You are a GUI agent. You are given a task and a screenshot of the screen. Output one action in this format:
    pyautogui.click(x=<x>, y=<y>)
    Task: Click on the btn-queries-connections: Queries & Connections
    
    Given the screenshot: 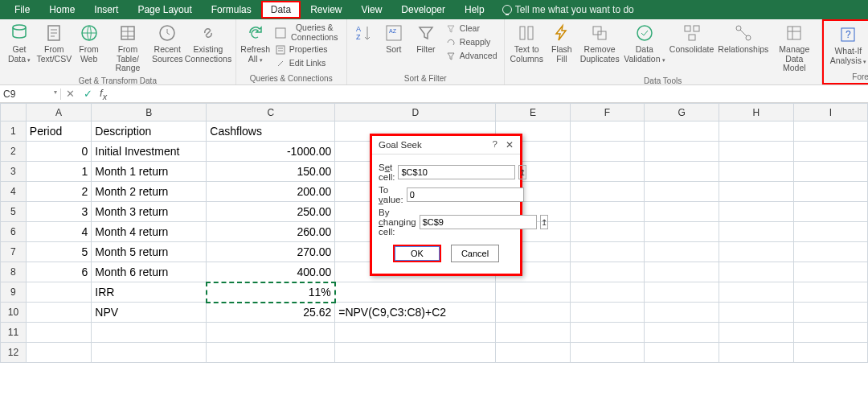 What is the action you would take?
    pyautogui.click(x=307, y=32)
    